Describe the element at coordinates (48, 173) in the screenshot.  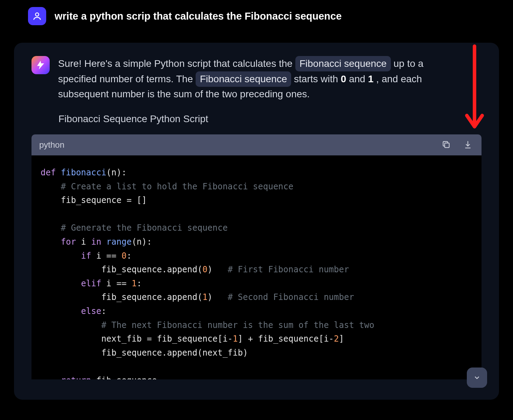
I see `code-token: def` at that location.